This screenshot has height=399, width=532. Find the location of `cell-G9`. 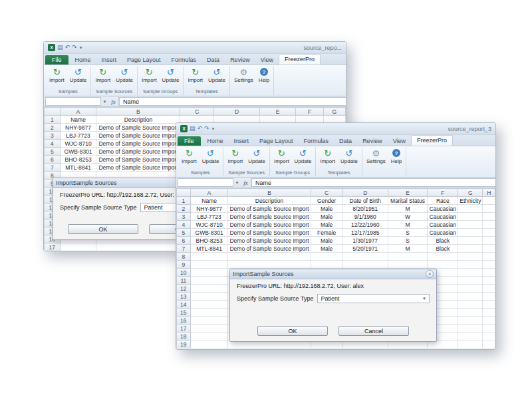

cell-G9 is located at coordinates (471, 265).